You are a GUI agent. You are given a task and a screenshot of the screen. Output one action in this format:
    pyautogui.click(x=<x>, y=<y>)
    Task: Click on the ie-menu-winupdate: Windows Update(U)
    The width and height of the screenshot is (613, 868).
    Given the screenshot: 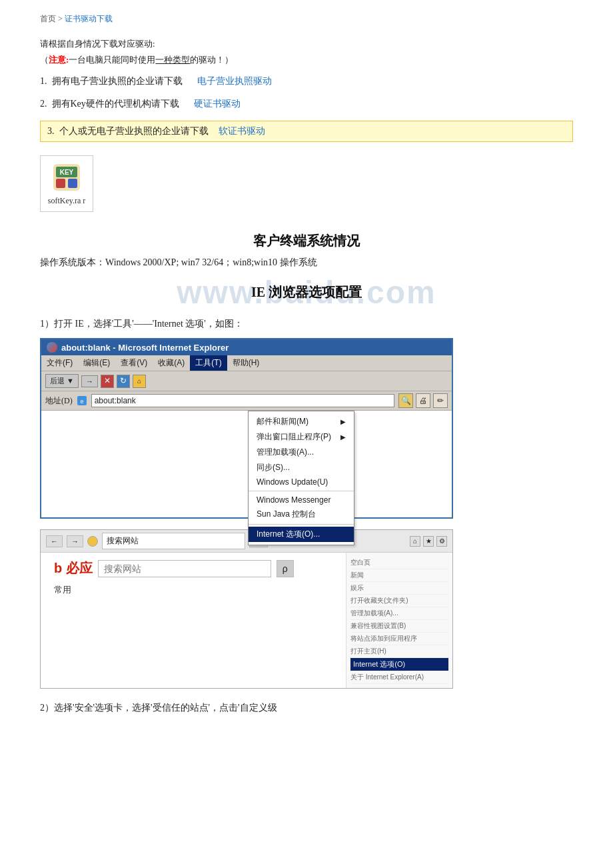 What is the action you would take?
    pyautogui.click(x=301, y=482)
    